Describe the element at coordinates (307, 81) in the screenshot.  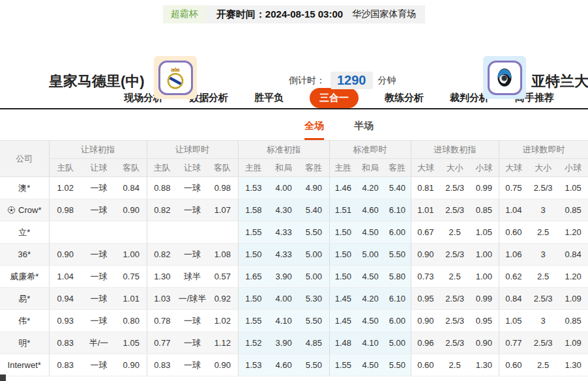
I see `countdown-label: 倒计时：` at that location.